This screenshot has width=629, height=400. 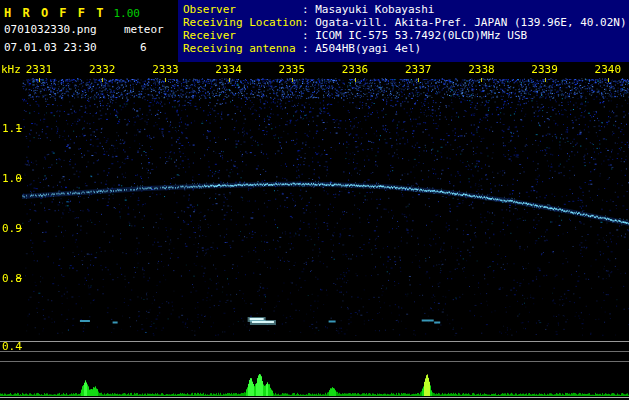 What do you see at coordinates (242, 36) in the screenshot?
I see `info-label: Receiver` at bounding box center [242, 36].